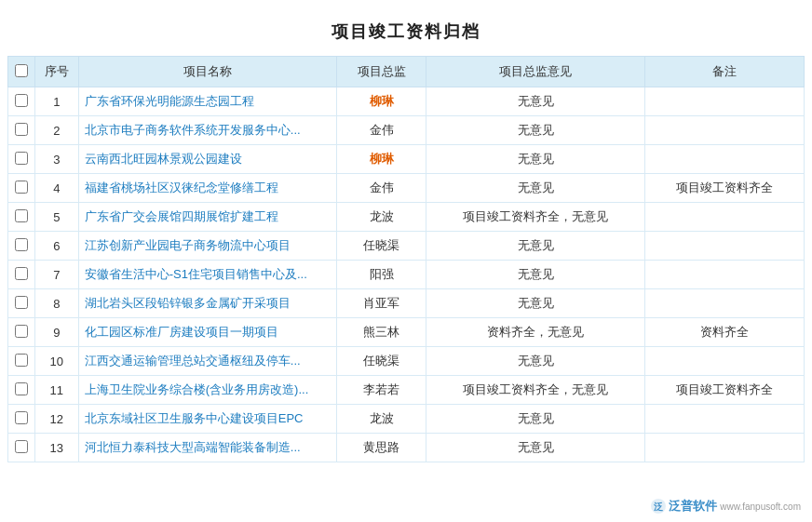 This screenshot has height=522, width=812. What do you see at coordinates (406, 275) in the screenshot?
I see `table-row: 7安徽省生活中心-S1住宅项目销售中心及...阳强无意见` at bounding box center [406, 275].